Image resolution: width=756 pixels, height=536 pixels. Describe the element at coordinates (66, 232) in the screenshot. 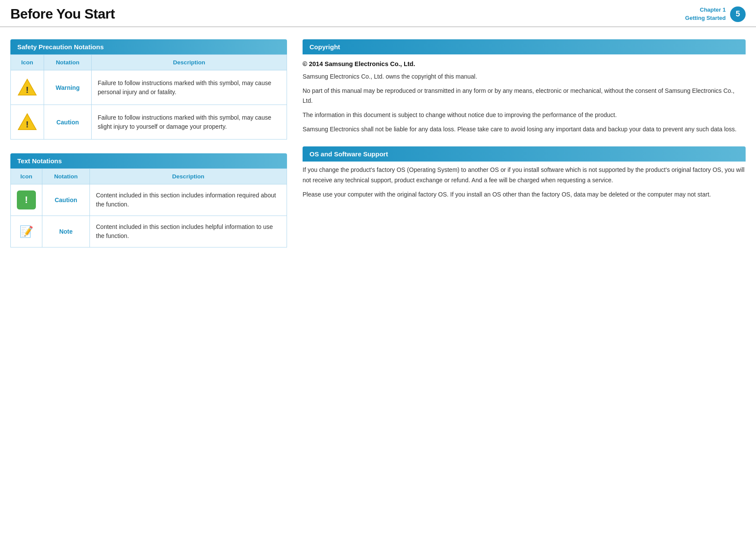

I see `notation-cell: Note` at that location.